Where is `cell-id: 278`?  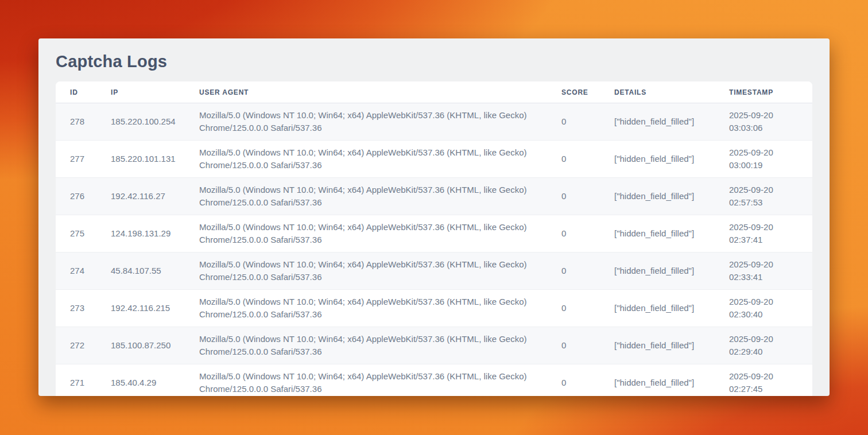 cell-id: 278 is located at coordinates (83, 122).